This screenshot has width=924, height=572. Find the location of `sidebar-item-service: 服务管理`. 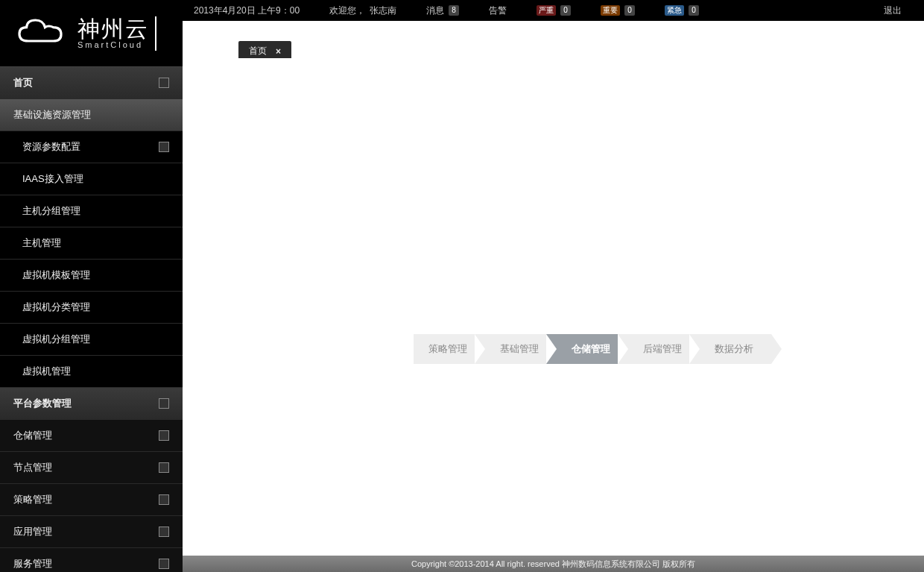

sidebar-item-service: 服务管理 is located at coordinates (91, 560).